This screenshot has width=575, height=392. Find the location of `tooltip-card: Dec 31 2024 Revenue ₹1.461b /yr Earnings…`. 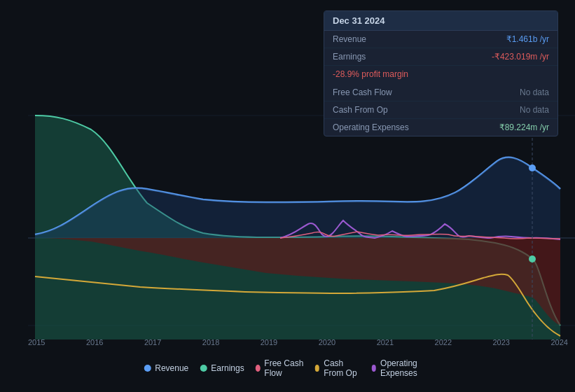

tooltip-card: Dec 31 2024 Revenue ₹1.461b /yr Earnings… is located at coordinates (441, 74).